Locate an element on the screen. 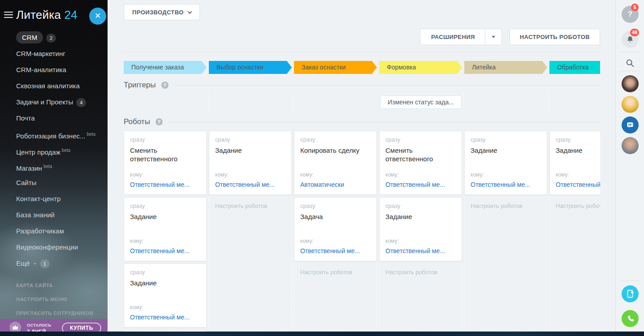 The height and width of the screenshot is (336, 644). sidebar-item-label: Почта is located at coordinates (26, 118).